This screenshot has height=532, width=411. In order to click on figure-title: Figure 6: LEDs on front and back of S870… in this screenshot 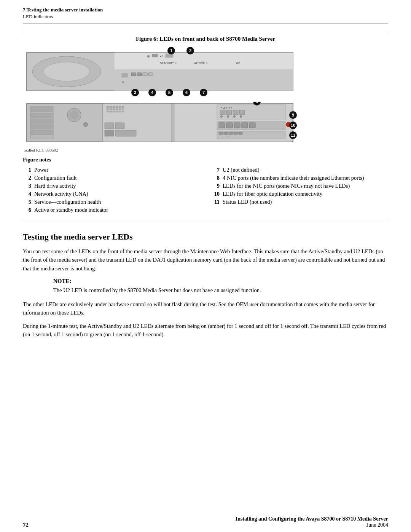, I will do `click(206, 39)`.